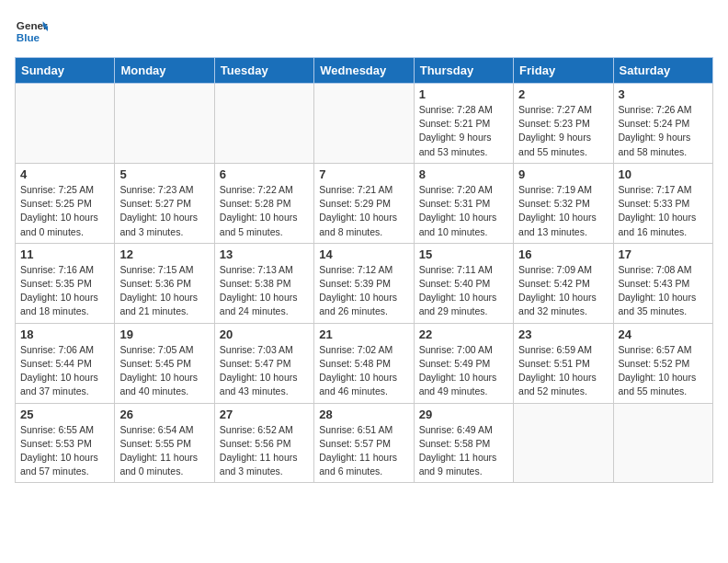  I want to click on day-number: 4, so click(64, 175).